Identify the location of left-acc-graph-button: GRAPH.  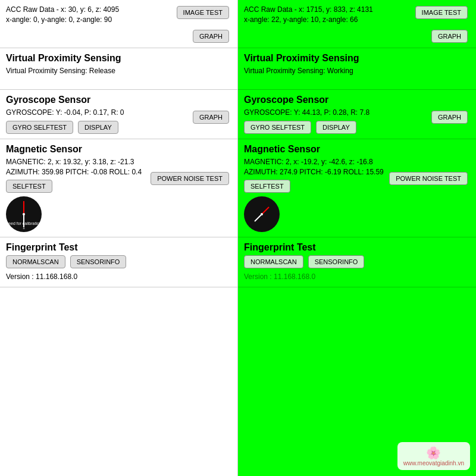
(211, 36).